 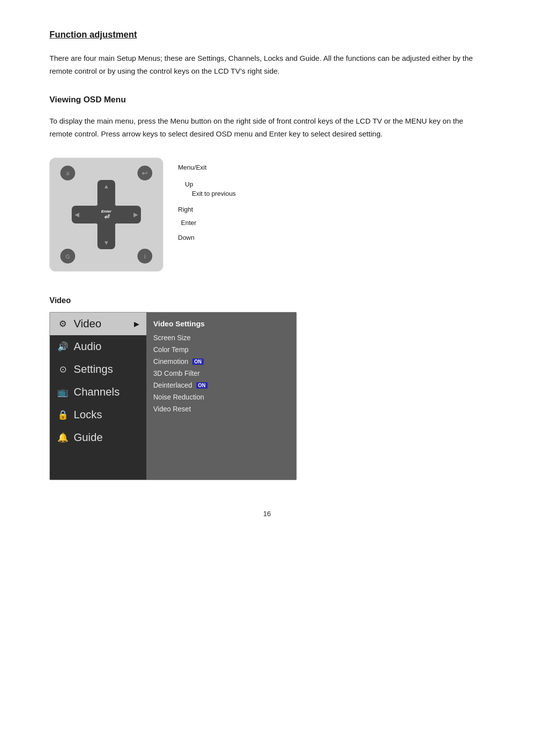 What do you see at coordinates (267, 64) in the screenshot?
I see `function-adjustment-body: There are four main Setup Menus; these a…` at bounding box center [267, 64].